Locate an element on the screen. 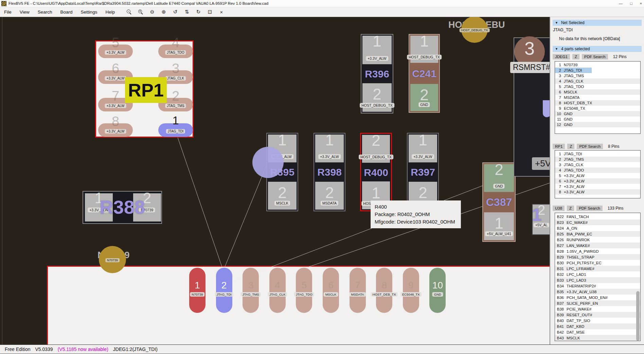 This screenshot has height=354, width=644. pin-list-item: B37SLICE_PERF_EN is located at coordinates (598, 303).